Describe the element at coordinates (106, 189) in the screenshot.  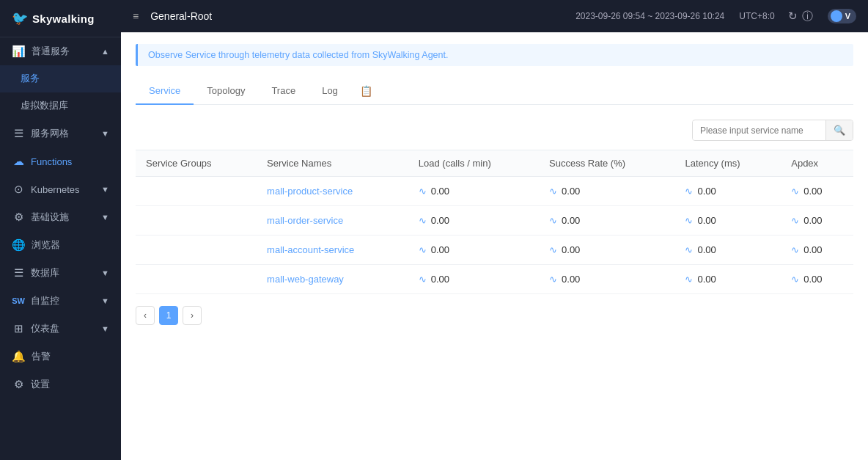
I see `chevron-down-icon-k8s: ▼` at that location.